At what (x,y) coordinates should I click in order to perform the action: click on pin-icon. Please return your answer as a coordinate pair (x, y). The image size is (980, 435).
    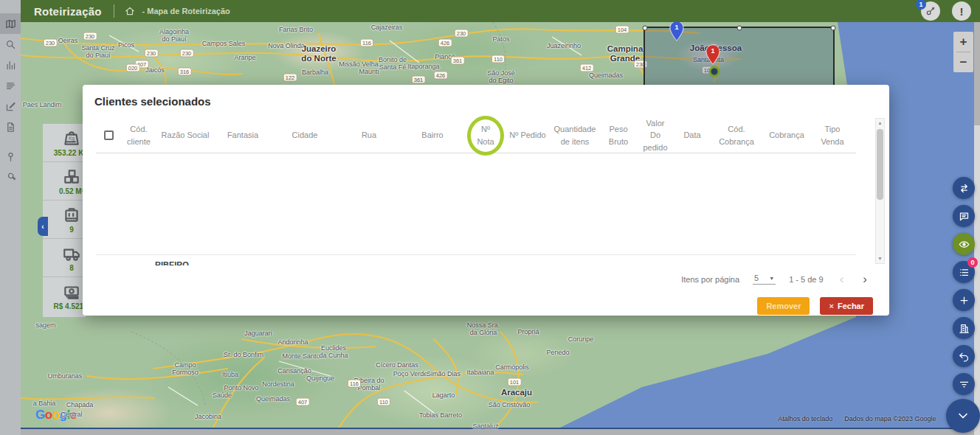
    Looking at the image, I should click on (10, 156).